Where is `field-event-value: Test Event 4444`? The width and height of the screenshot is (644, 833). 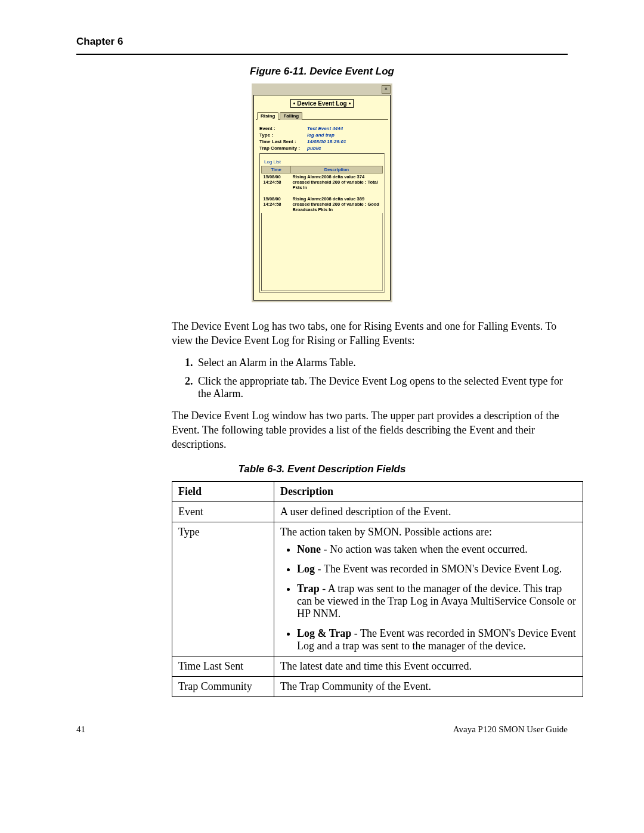
field-event-value: Test Event 4444 is located at coordinates (346, 129).